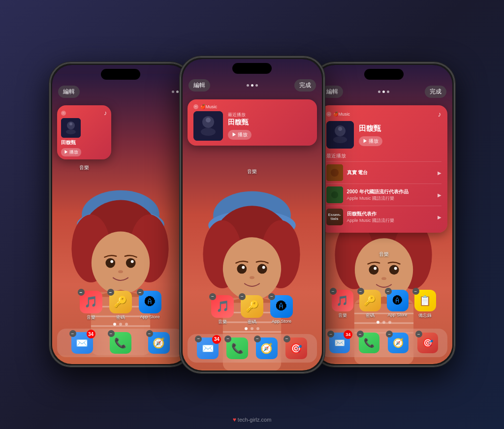  Describe the element at coordinates (384, 195) in the screenshot. I see `list-item-2: 2000 年代國語流行代表作品 Apple Music 國語流行樂 ▶` at that location.